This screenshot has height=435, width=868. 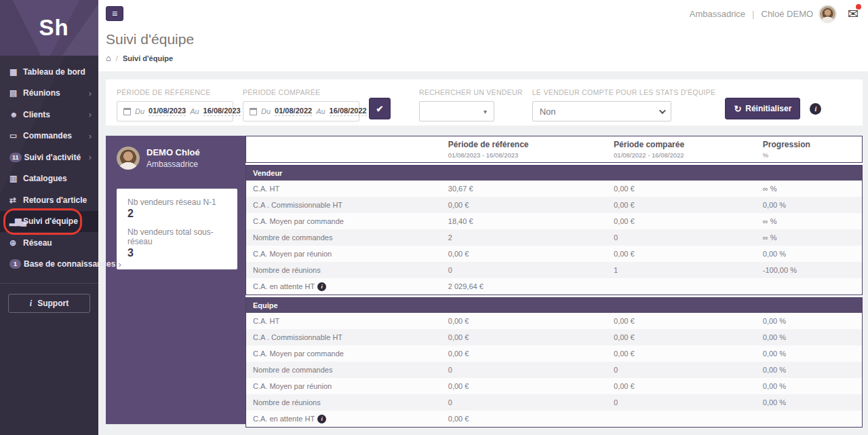 What do you see at coordinates (554, 270) in the screenshot?
I see `table-row: Nombre de réunions01-100,00 %` at bounding box center [554, 270].